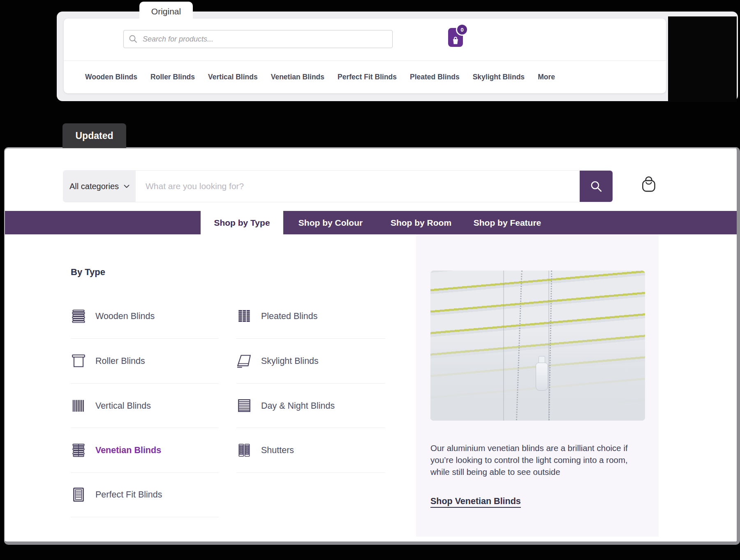  I want to click on original-search-bar, so click(258, 39).